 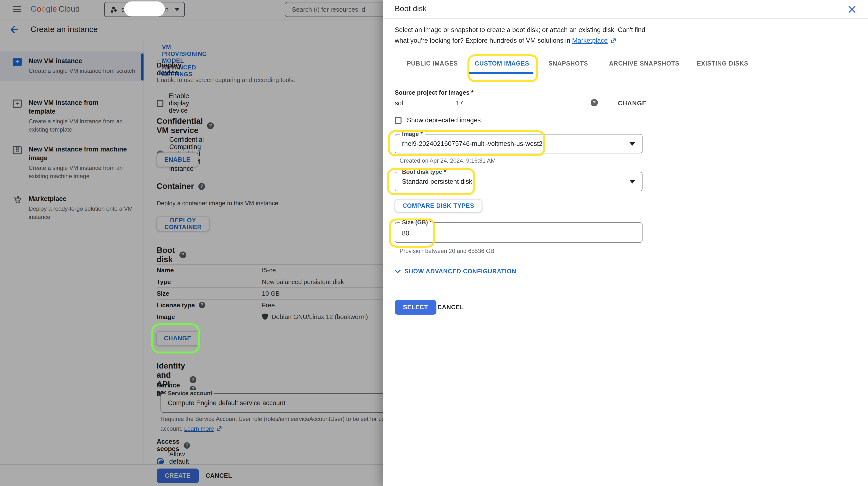 I want to click on advanced-config-label: SHOW ADVANCED CONFIGURATION, so click(x=460, y=271).